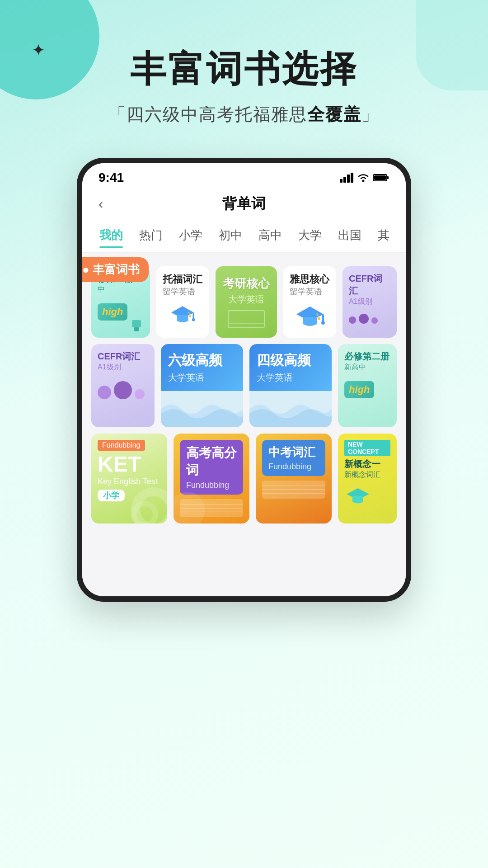 This screenshot has width=488, height=868. I want to click on books-row-2: CEFR词汇 A1级别 六级高频 大学英语, so click(244, 386).